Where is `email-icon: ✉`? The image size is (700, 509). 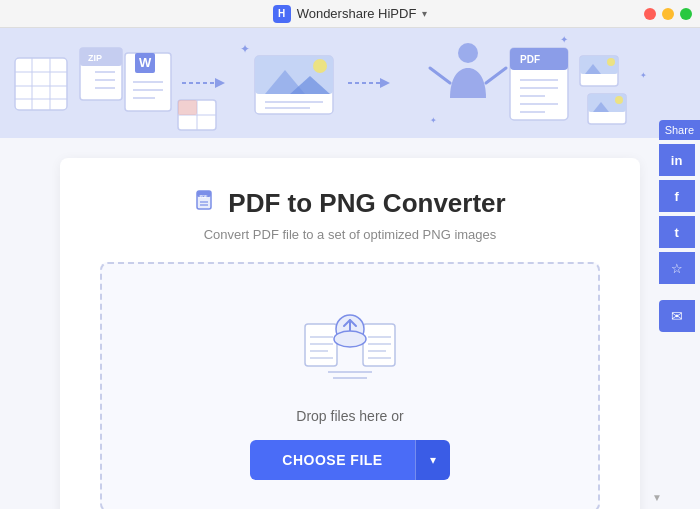 email-icon: ✉ is located at coordinates (677, 316).